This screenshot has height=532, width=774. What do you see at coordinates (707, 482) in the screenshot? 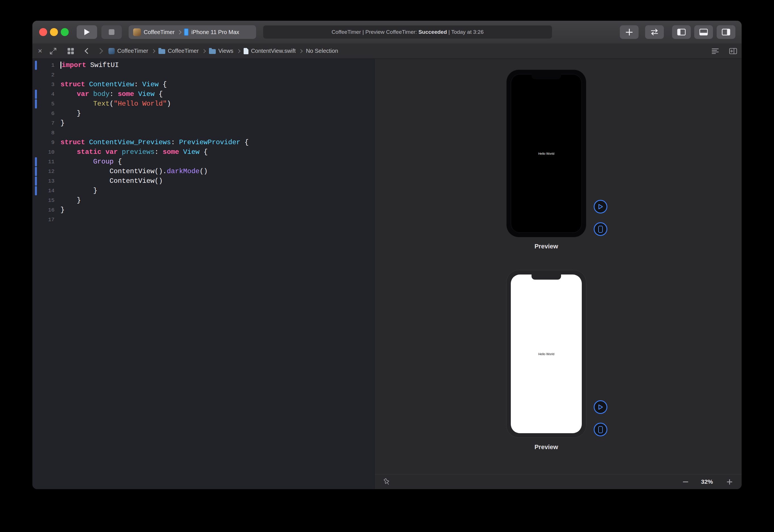
I see `zoom-level: 32%` at bounding box center [707, 482].